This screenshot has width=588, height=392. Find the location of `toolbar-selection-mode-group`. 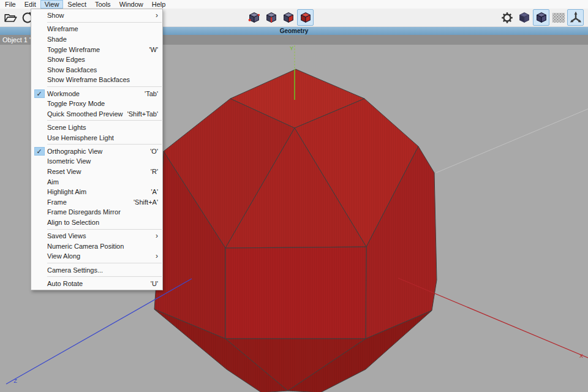

toolbar-selection-mode-group is located at coordinates (279, 17).